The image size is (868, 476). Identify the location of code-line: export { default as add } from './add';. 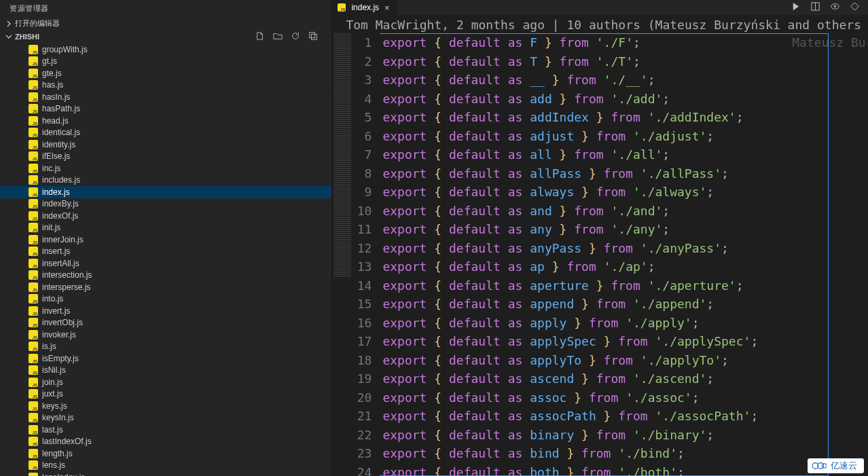
(623, 99).